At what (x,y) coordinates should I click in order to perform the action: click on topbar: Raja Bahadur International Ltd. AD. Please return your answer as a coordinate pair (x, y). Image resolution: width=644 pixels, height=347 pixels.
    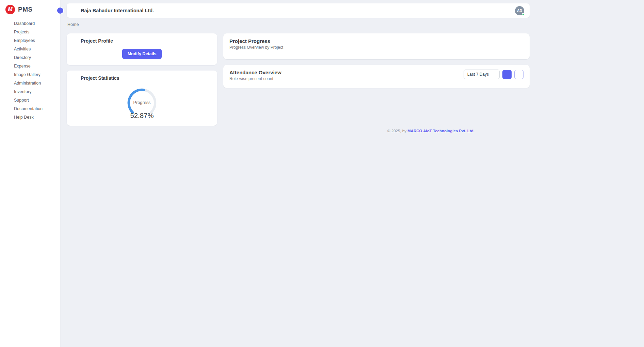
    Looking at the image, I should click on (298, 11).